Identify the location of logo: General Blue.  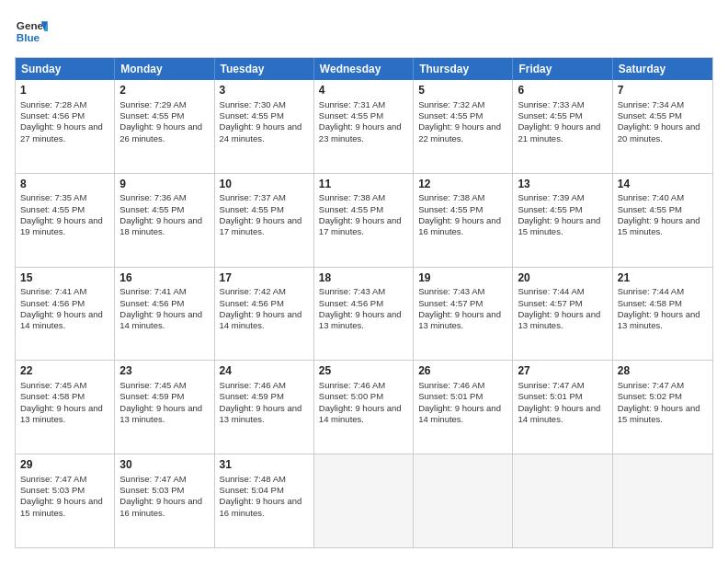
(31, 31).